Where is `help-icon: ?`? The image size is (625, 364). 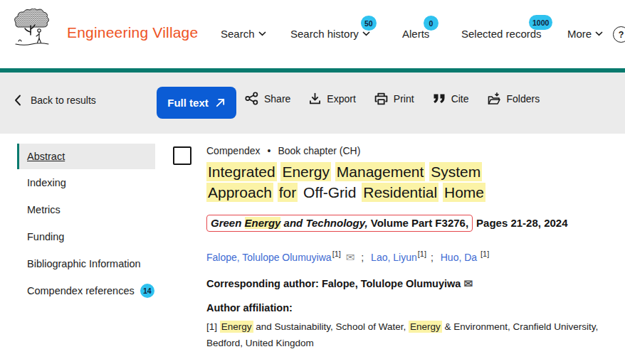 help-icon: ? is located at coordinates (619, 34).